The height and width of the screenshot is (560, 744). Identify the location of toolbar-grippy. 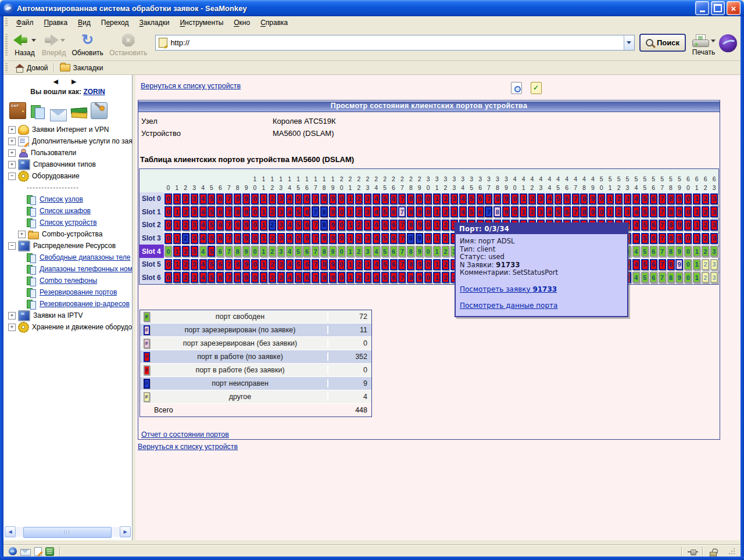
(6, 67).